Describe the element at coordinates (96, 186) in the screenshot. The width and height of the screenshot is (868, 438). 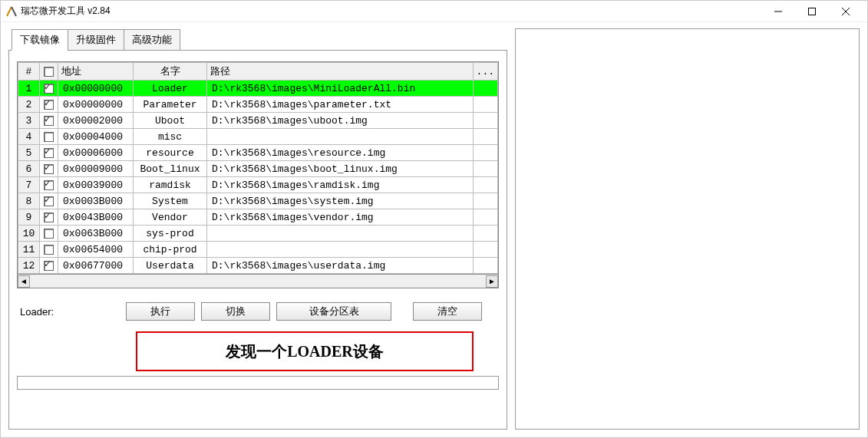
I see `row-address: 0x00039000` at that location.